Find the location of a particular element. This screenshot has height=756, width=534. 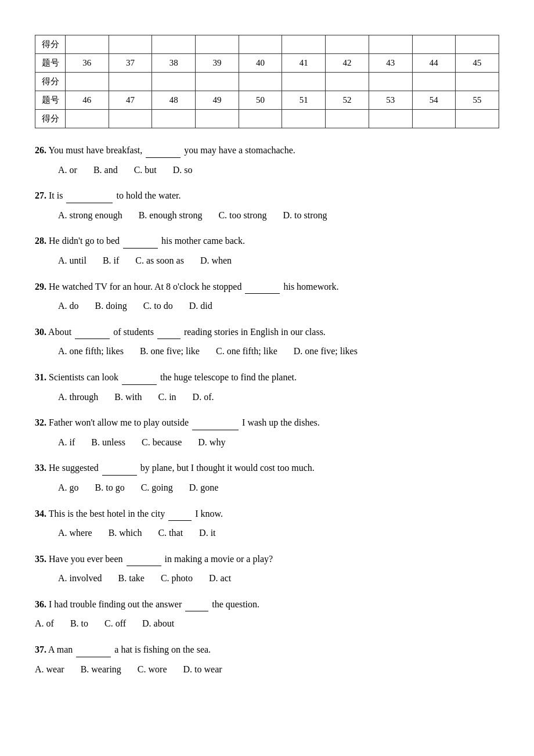

options-row: A. orB. andC. butD. so is located at coordinates (267, 170).